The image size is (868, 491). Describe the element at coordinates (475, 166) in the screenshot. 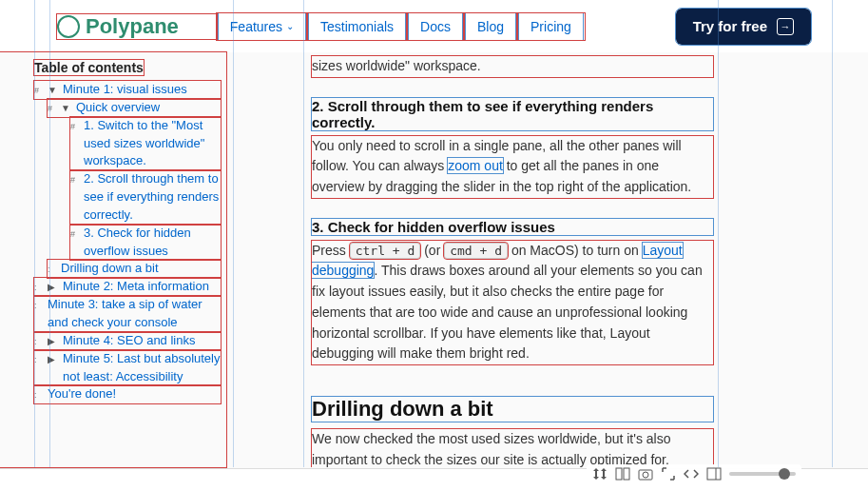

I see `zoom-out-link: zoom out` at that location.